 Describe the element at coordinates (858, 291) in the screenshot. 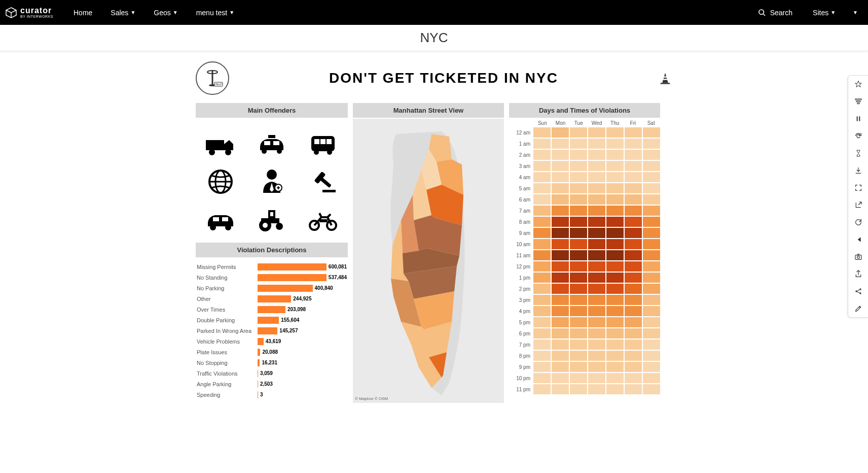

I see `share-button` at that location.